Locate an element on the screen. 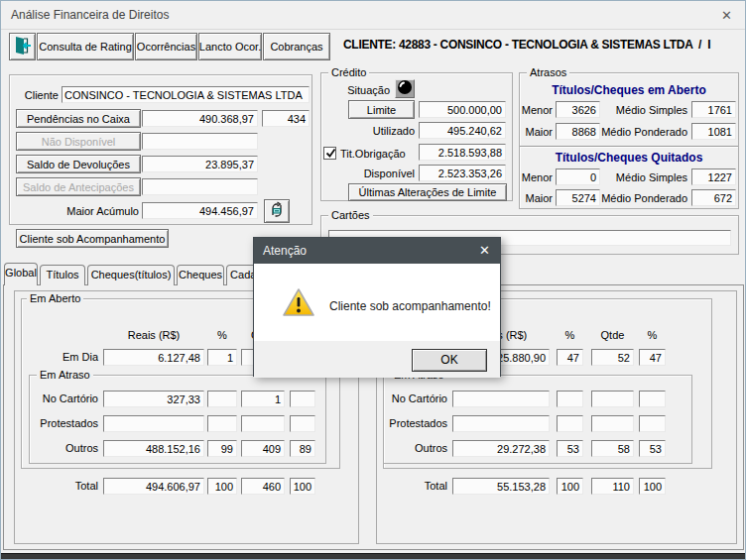 This screenshot has width=746, height=560. header-pct2-right: % is located at coordinates (653, 335).